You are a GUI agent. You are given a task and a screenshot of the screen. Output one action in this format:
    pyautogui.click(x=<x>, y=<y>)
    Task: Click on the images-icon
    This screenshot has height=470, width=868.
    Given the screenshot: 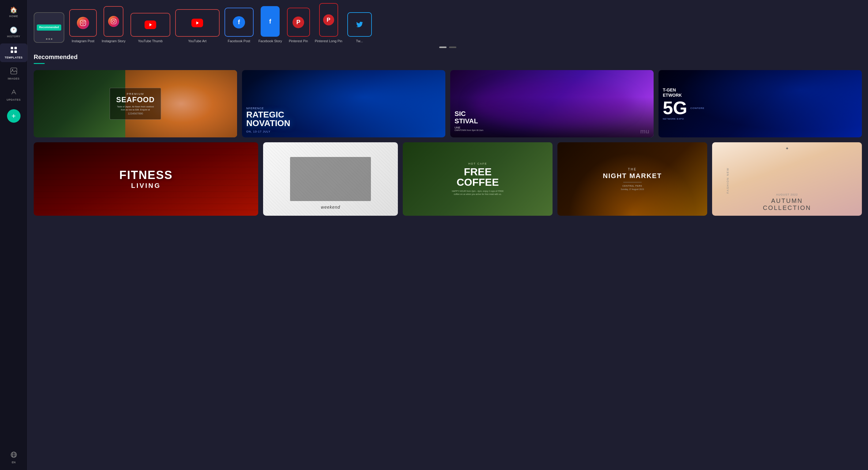 What is the action you would take?
    pyautogui.click(x=14, y=72)
    